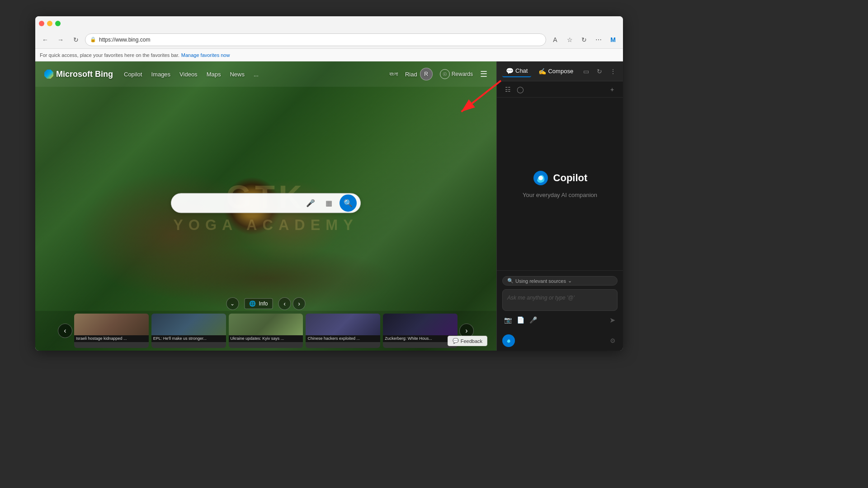 This screenshot has width=868, height=488. What do you see at coordinates (533, 320) in the screenshot?
I see `voice-input-button: 🎤` at bounding box center [533, 320].